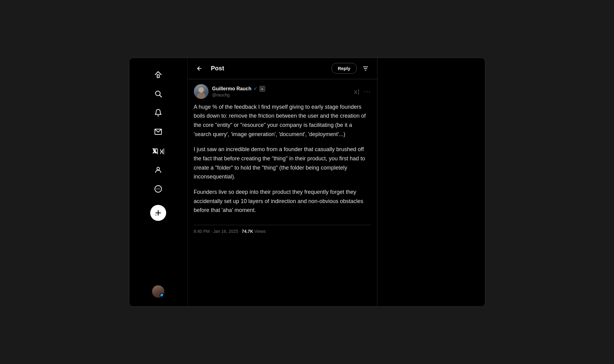 This screenshot has width=614, height=364. What do you see at coordinates (283, 229) in the screenshot?
I see `tweet-meta: 8:40 PM · Jan 16, 2025 · 74.7K Views` at bounding box center [283, 229].